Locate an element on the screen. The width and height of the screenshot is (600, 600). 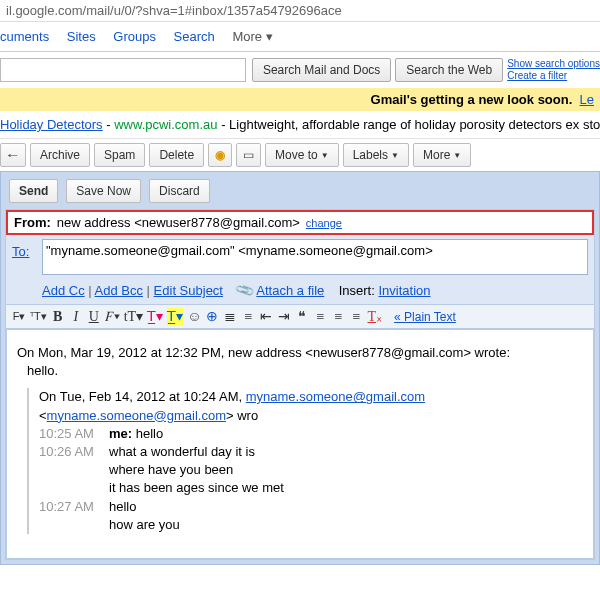
chat-line: it has been ages since we met is located at coordinates (196, 488).